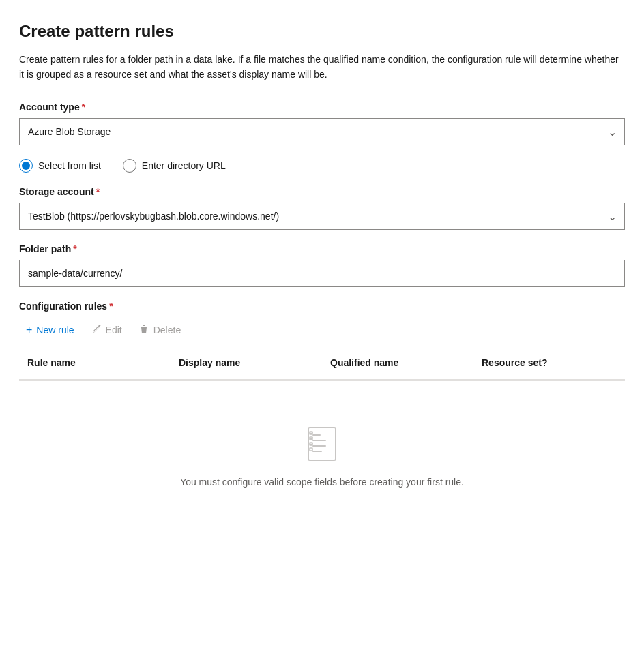 Image resolution: width=644 pixels, height=658 pixels. I want to click on edit-icon, so click(96, 330).